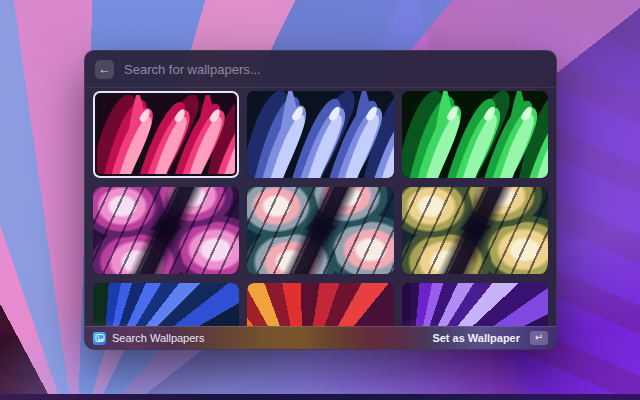  Describe the element at coordinates (539, 338) in the screenshot. I see `return-glyph: ↵` at that location.